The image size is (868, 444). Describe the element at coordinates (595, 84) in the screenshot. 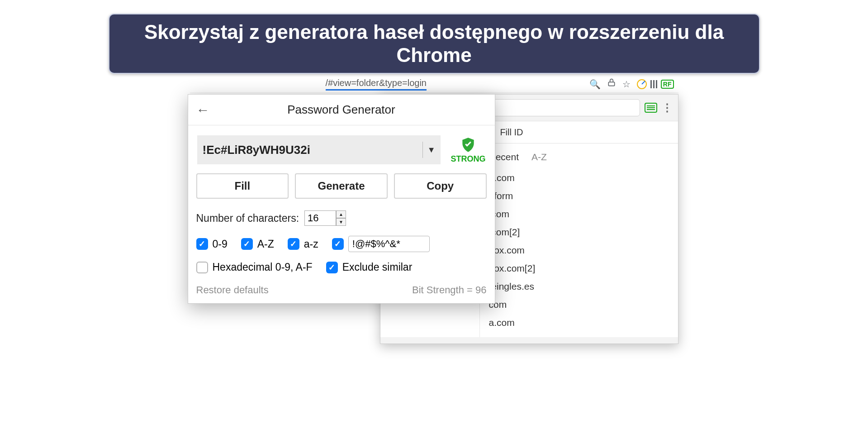

I see `search-icon: 🔍` at that location.